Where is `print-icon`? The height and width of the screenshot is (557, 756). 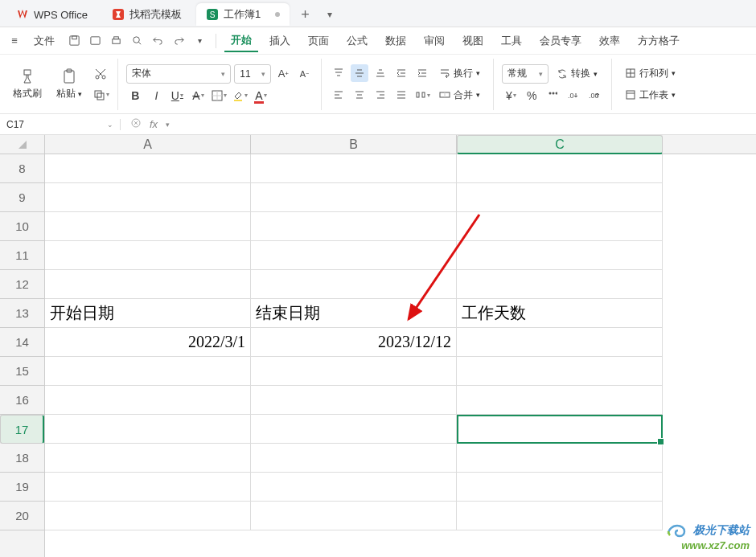
print-icon is located at coordinates (116, 41).